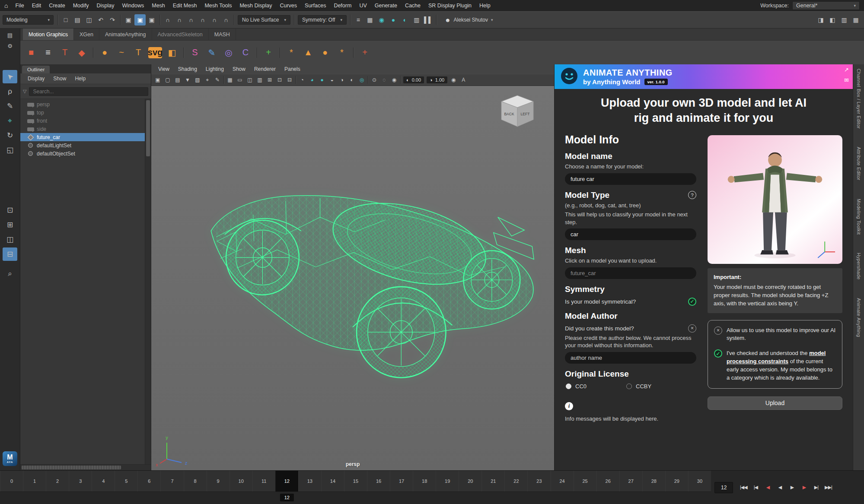 The width and height of the screenshot is (864, 504). I want to click on sidebar-attribute-editor-icon: ◨, so click(821, 20).